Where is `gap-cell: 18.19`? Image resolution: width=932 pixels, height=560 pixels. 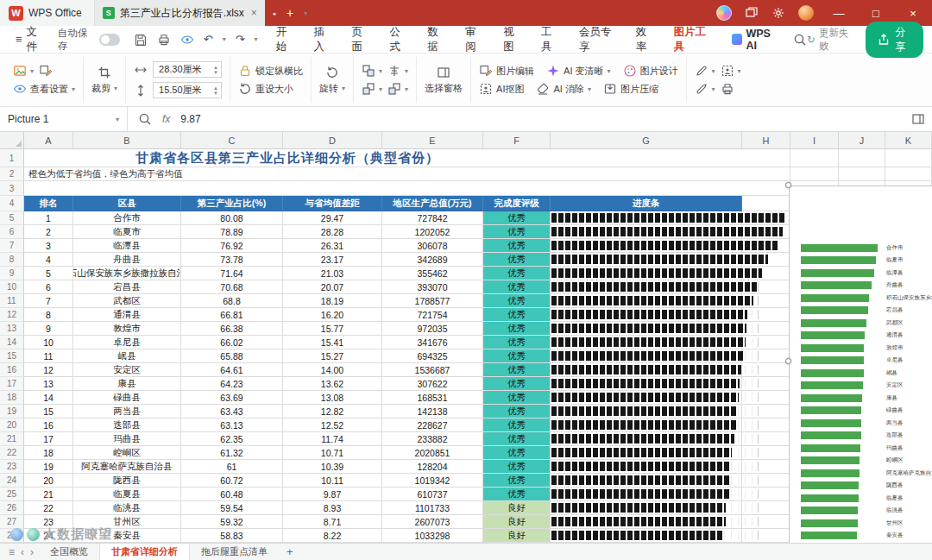
gap-cell: 18.19 is located at coordinates (333, 301).